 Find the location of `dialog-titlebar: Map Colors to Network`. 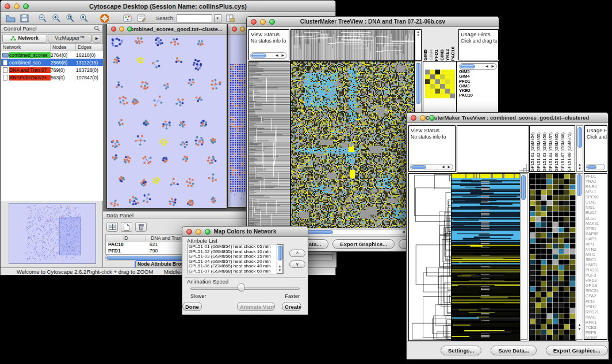

dialog-titlebar: Map Colors to Network is located at coordinates (245, 232).